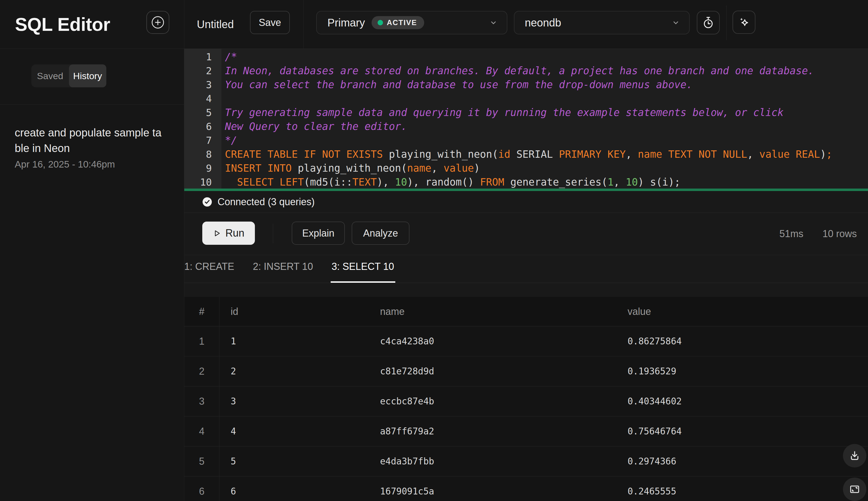 Image resolution: width=868 pixels, height=501 pixels. Describe the element at coordinates (407, 401) in the screenshot. I see `table-cell: eccbc87e4b` at that location.